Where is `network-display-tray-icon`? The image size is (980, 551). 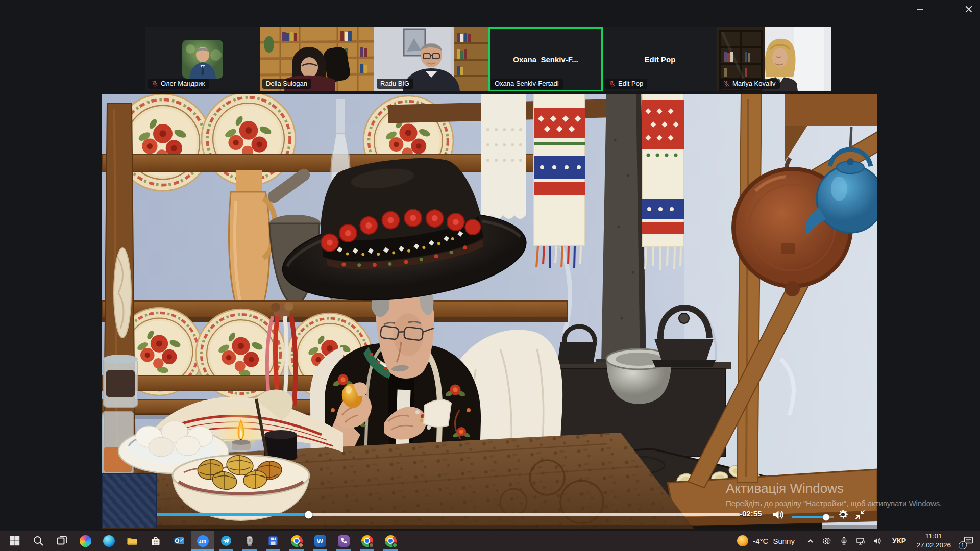 network-display-tray-icon is located at coordinates (861, 541).